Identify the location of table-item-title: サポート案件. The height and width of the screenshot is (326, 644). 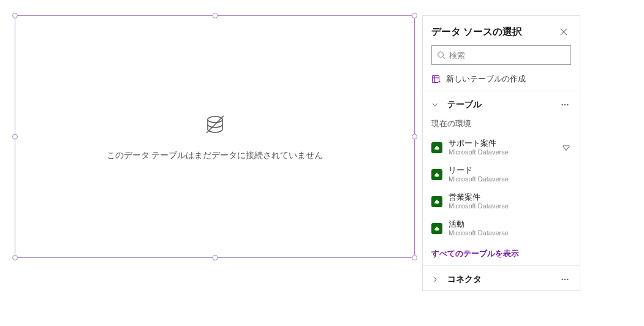
(502, 143).